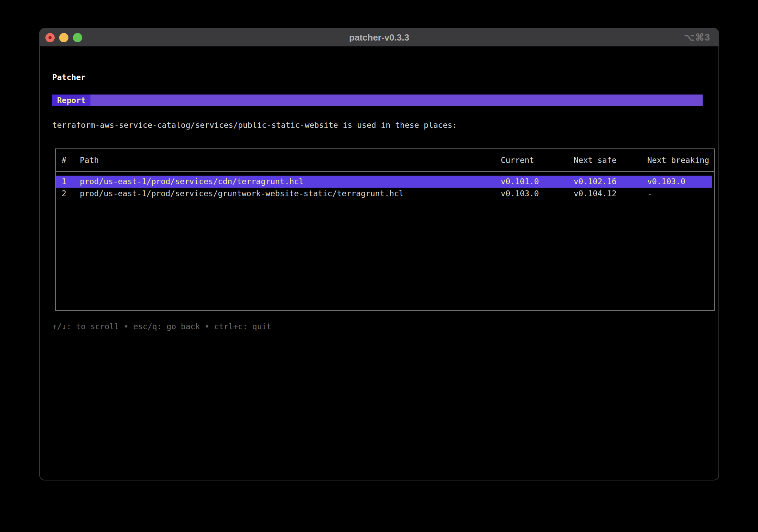 The width and height of the screenshot is (758, 532). What do you see at coordinates (192, 181) in the screenshot?
I see `row-path: prod/us-east-1/prod/services/cdn/terragr…` at bounding box center [192, 181].